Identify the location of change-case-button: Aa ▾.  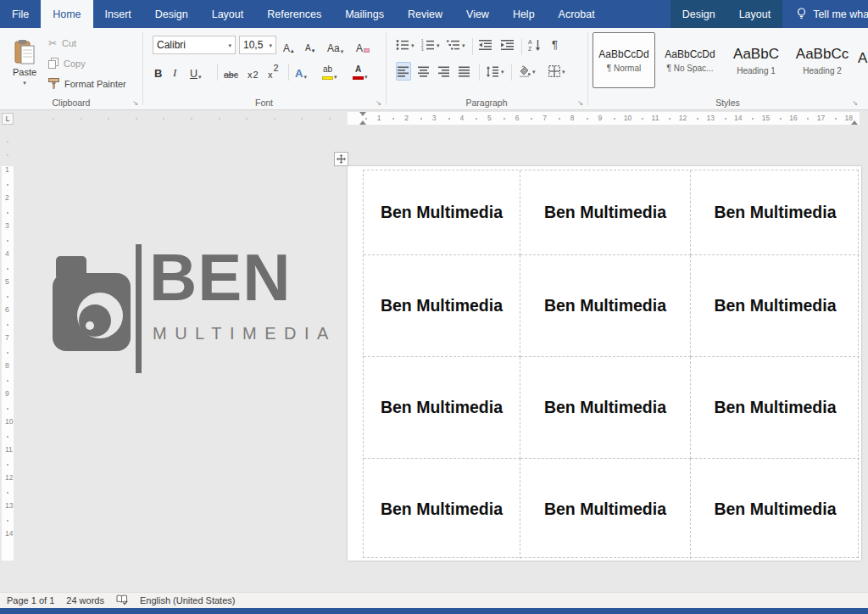
(336, 46).